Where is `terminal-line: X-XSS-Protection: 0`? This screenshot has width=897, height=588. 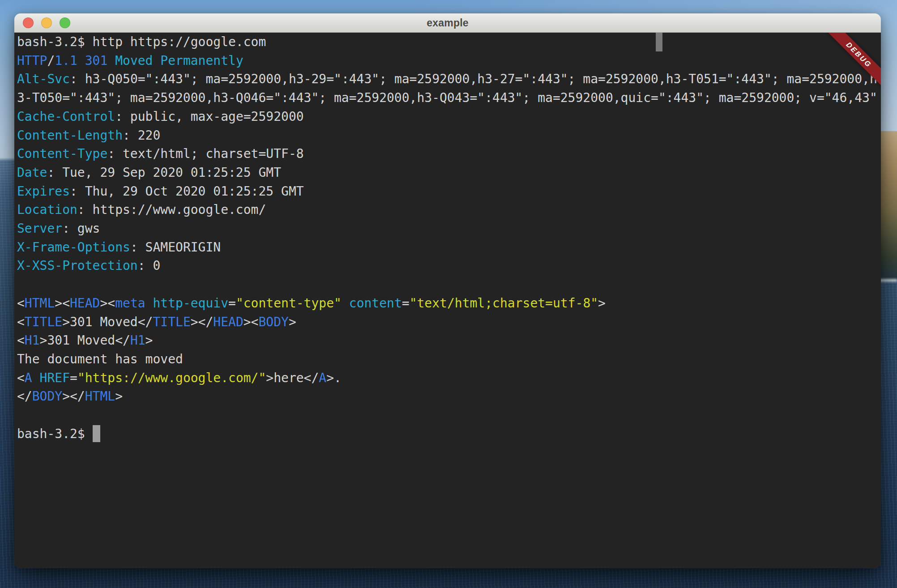 terminal-line: X-XSS-Protection: 0 is located at coordinates (449, 266).